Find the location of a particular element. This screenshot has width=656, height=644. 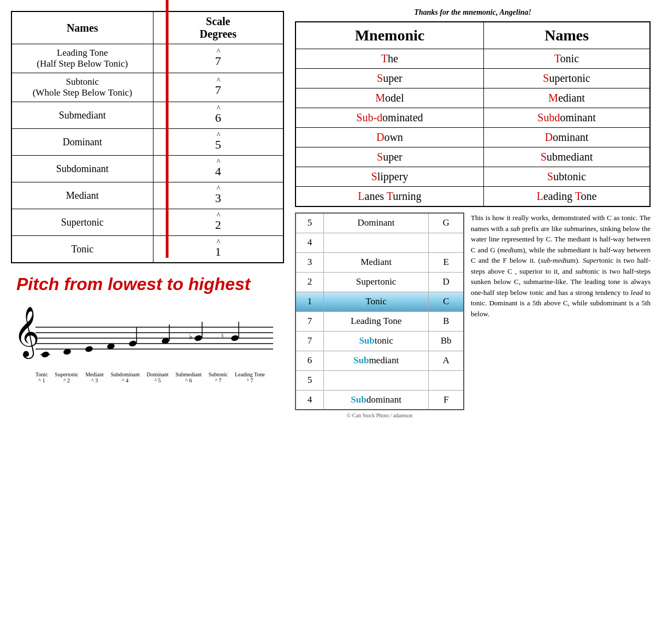

table-row: Tonic ^ 1 is located at coordinates (147, 250).